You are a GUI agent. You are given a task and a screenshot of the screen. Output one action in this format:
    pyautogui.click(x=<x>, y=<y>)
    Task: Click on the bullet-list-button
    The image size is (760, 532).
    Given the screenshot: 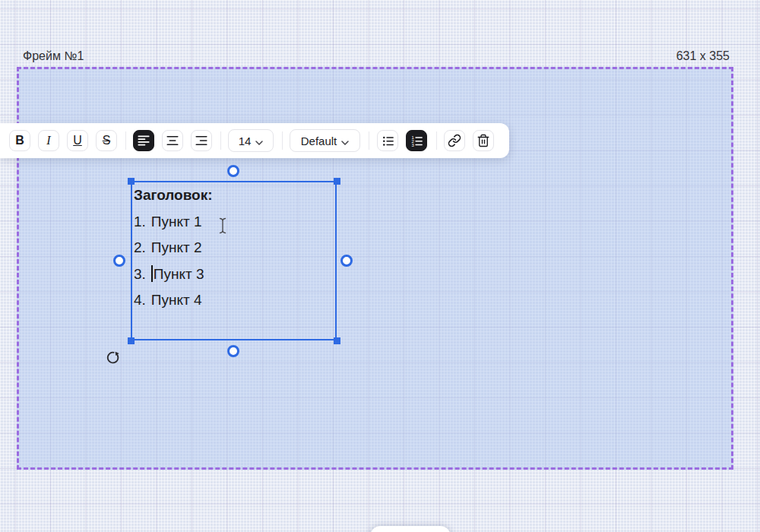 What is the action you would take?
    pyautogui.click(x=388, y=141)
    